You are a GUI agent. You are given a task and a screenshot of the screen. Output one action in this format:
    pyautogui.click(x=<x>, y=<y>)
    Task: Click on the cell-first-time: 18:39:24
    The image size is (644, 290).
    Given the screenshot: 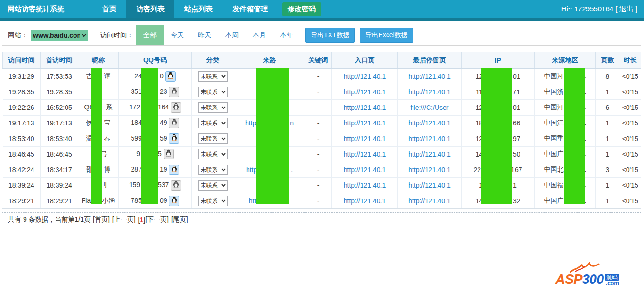 What is the action you would take?
    pyautogui.click(x=59, y=185)
    